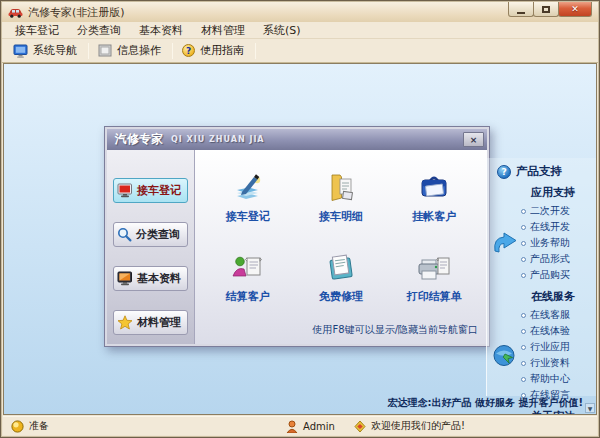 The height and width of the screenshot is (438, 600). Describe the element at coordinates (434, 216) in the screenshot. I see `shortcut-label: 挂帐客户` at that location.